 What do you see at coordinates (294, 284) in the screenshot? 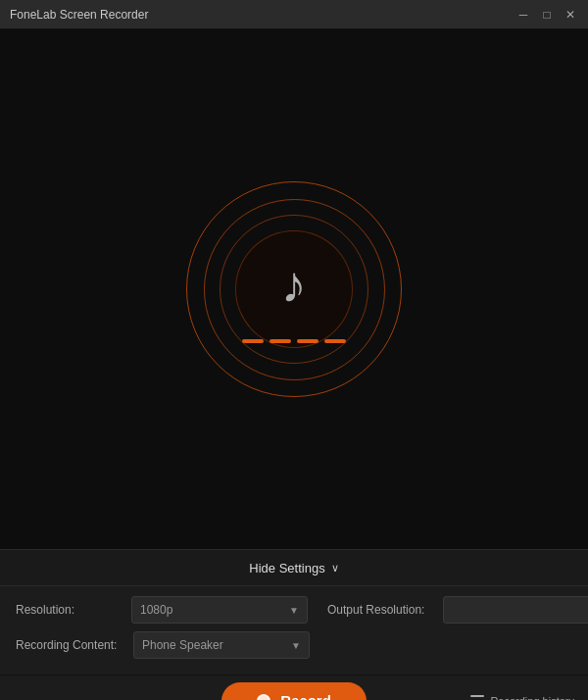
I see `music-note-icon: ♪` at bounding box center [294, 284].